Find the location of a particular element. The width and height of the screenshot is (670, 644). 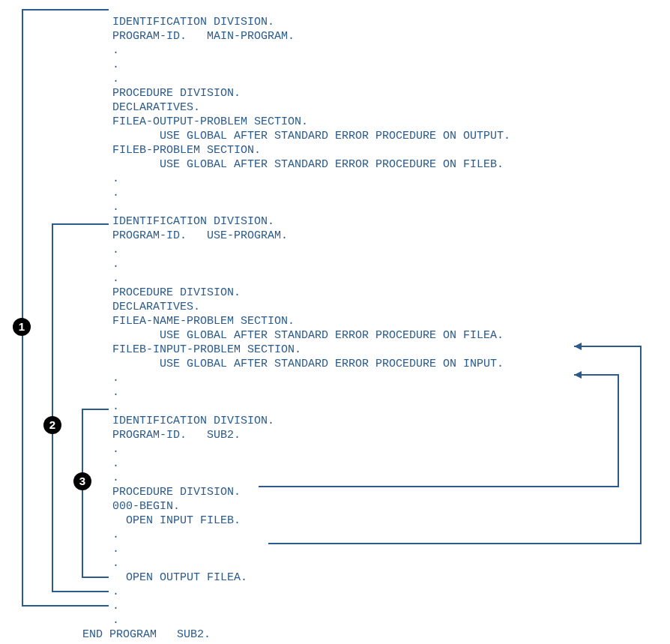

prog2-decl: DECLARATIVES. is located at coordinates (384, 307).